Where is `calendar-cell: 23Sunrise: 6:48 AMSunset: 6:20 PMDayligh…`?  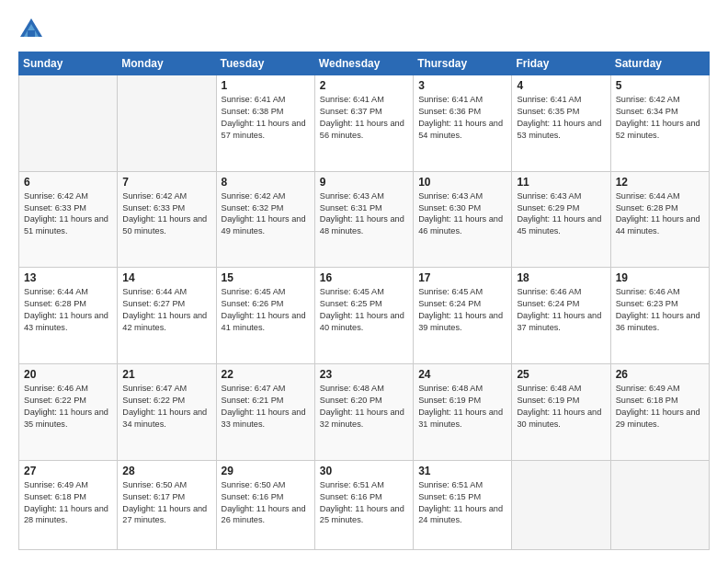
calendar-cell: 23Sunrise: 6:48 AMSunset: 6:20 PMDayligh… is located at coordinates (364, 412).